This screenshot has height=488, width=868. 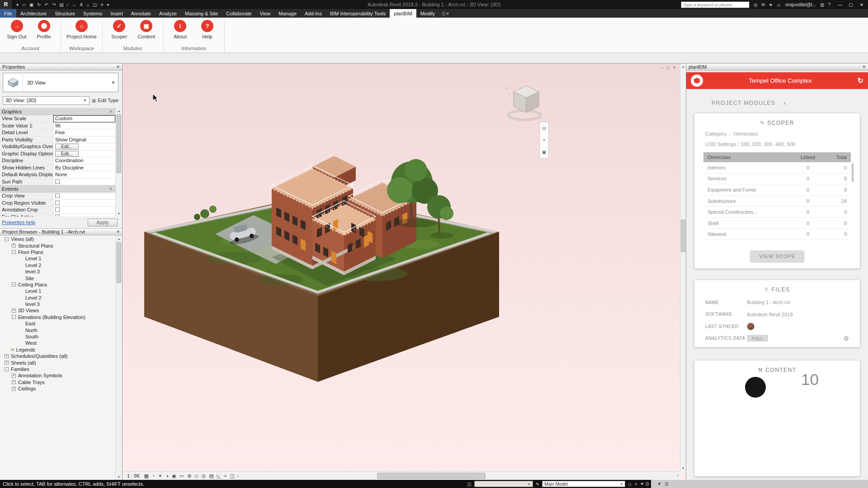 I want to click on worksharing-display-icon: ◫, so click(x=232, y=476).